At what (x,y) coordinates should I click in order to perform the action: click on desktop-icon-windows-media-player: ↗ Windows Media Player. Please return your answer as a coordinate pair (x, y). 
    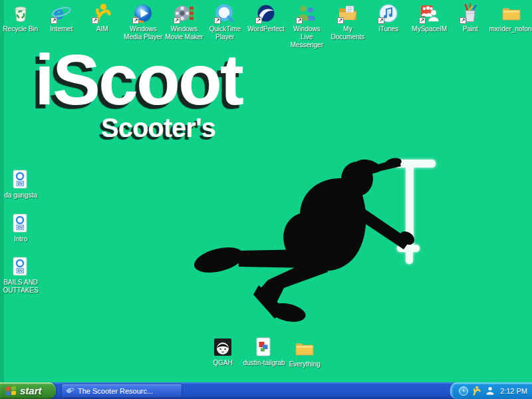
    Looking at the image, I should click on (144, 25).